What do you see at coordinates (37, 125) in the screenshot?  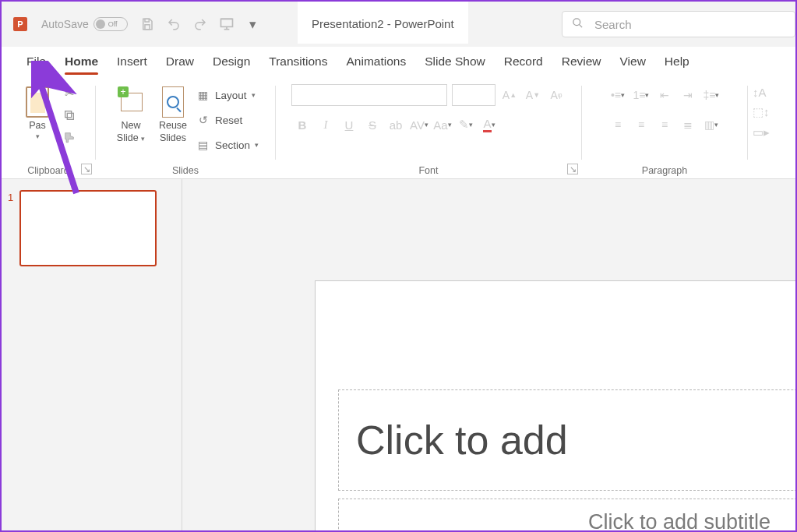 I see `paste-label: Pas` at bounding box center [37, 125].